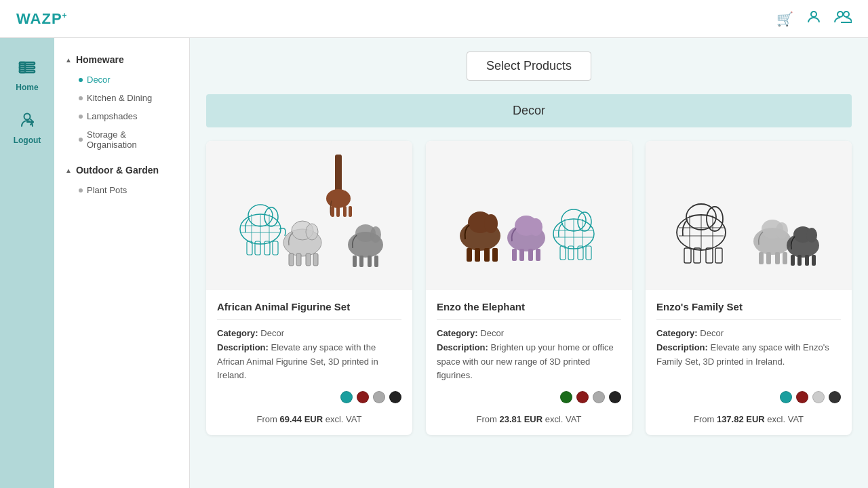 The height and width of the screenshot is (488, 868). I want to click on price-prefix-african-animal: From, so click(267, 419).